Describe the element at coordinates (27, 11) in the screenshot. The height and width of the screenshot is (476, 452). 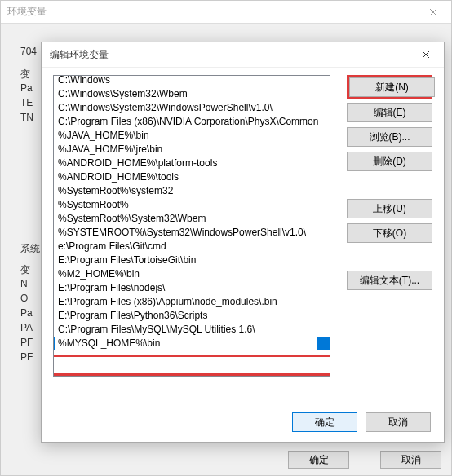
I see `outer-title: 环境变量` at that location.